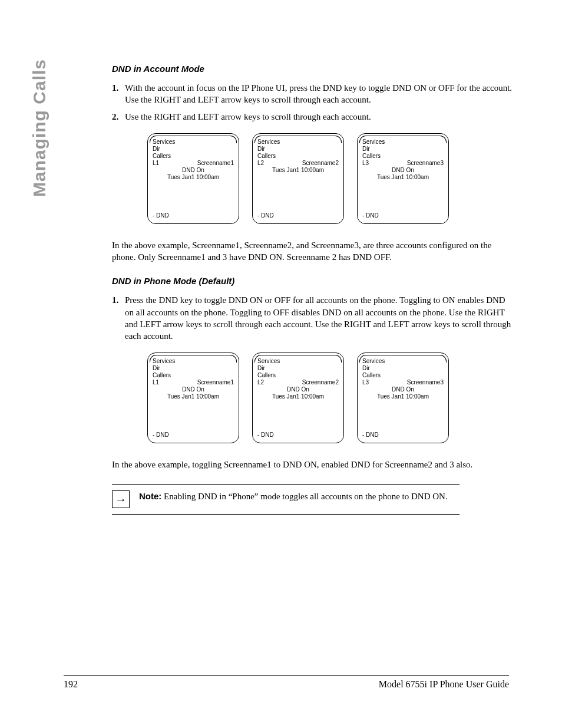 The width and height of the screenshot is (562, 728). I want to click on side-tab: Managing Calls, so click(39, 128).